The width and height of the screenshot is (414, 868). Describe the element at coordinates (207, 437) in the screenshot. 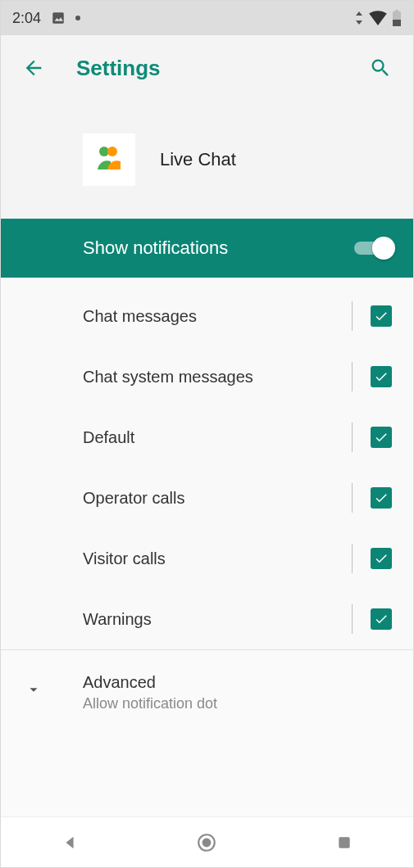

I see `category-row: Default` at that location.